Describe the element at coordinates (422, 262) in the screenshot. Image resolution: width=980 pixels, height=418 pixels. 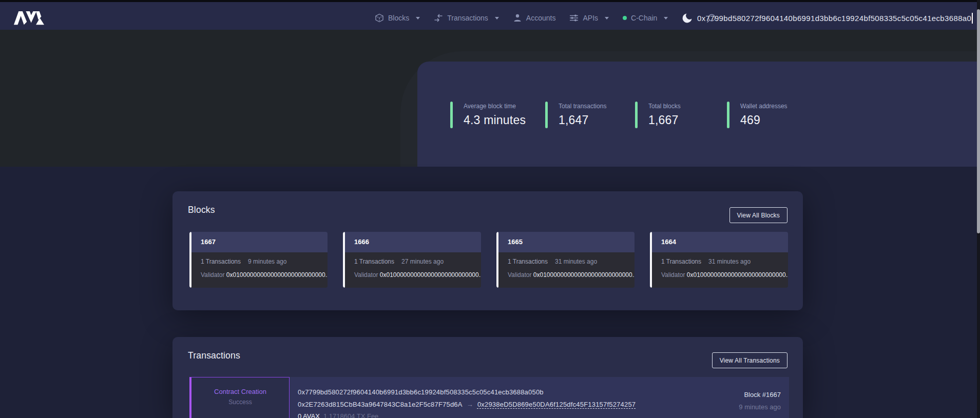
I see `block-time-ago: 27 minutes ago` at that location.